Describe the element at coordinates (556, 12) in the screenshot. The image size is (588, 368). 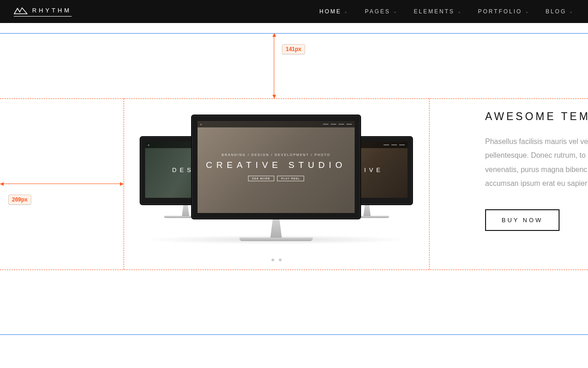
I see `nav-label: BLOG` at that location.